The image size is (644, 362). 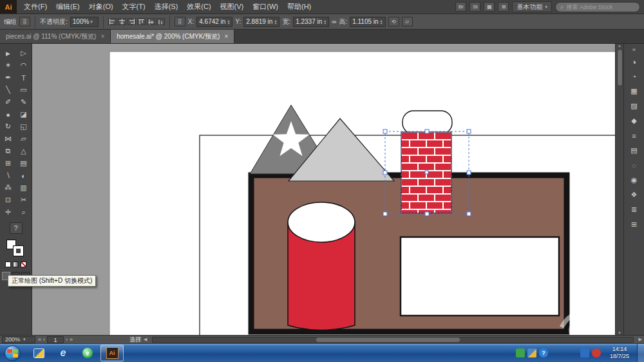 What do you see at coordinates (634, 76) in the screenshot?
I see `color-guide-panel-icon: ◔` at bounding box center [634, 76].